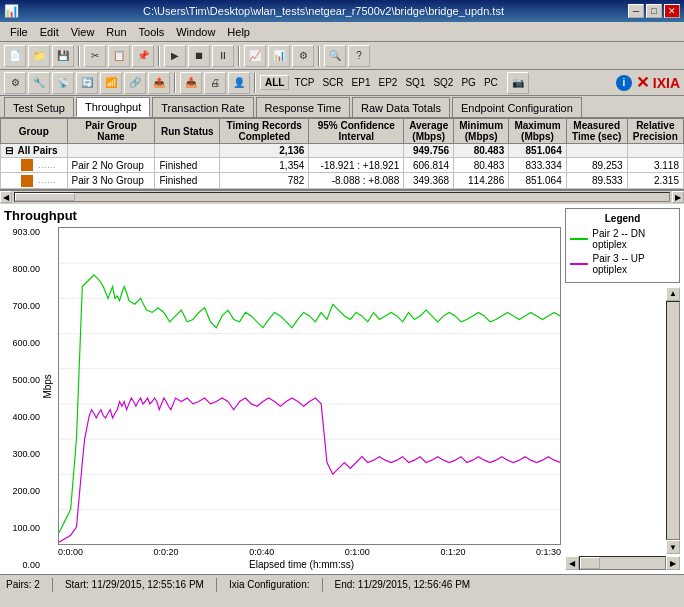 The width and height of the screenshot is (684, 607). Describe the element at coordinates (335, 56) in the screenshot. I see `zoom-button: 🔍` at that location.